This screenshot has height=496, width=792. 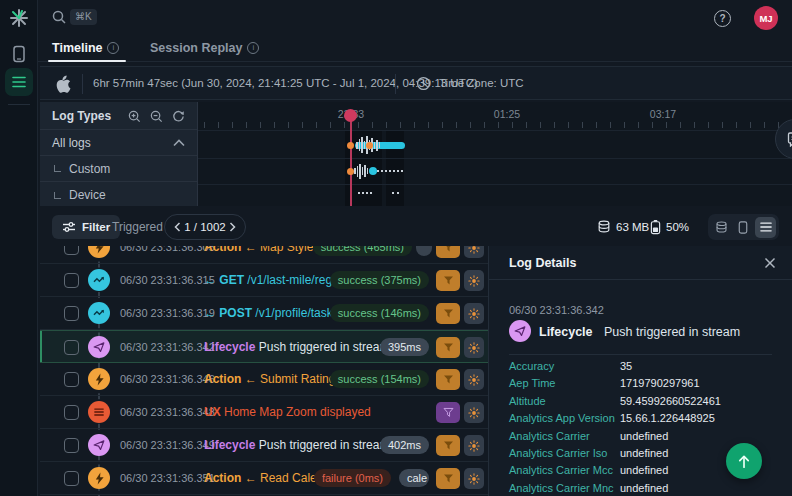 I want to click on field-value: 1719790297961, so click(x=660, y=383).